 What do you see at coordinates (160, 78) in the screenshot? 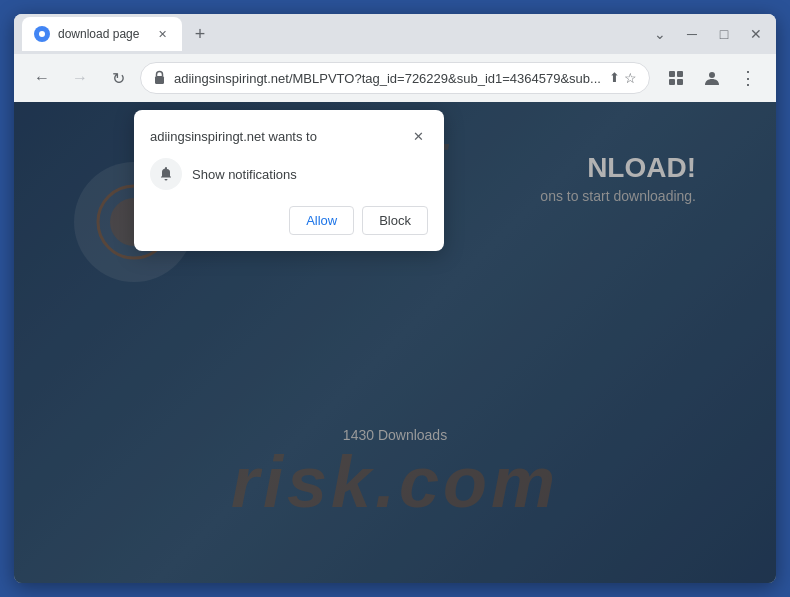
I see `lock-icon` at bounding box center [160, 78].